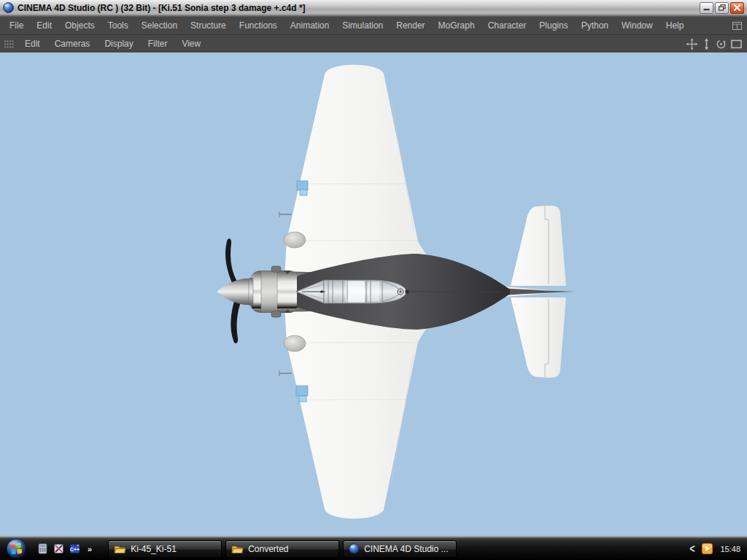 Image resolution: width=747 pixels, height=560 pixels. Describe the element at coordinates (715, 548) in the screenshot. I see `system-tray: < 15:48` at that location.